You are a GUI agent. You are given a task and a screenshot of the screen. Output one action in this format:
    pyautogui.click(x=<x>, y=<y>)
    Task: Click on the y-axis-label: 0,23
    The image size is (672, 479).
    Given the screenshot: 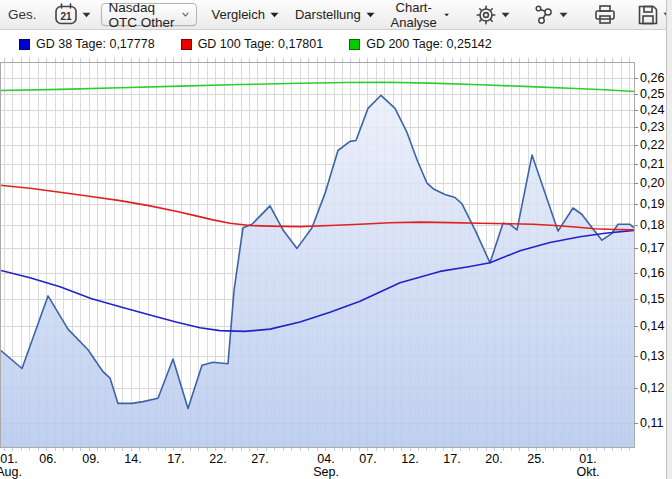 What is the action you would take?
    pyautogui.click(x=655, y=127)
    